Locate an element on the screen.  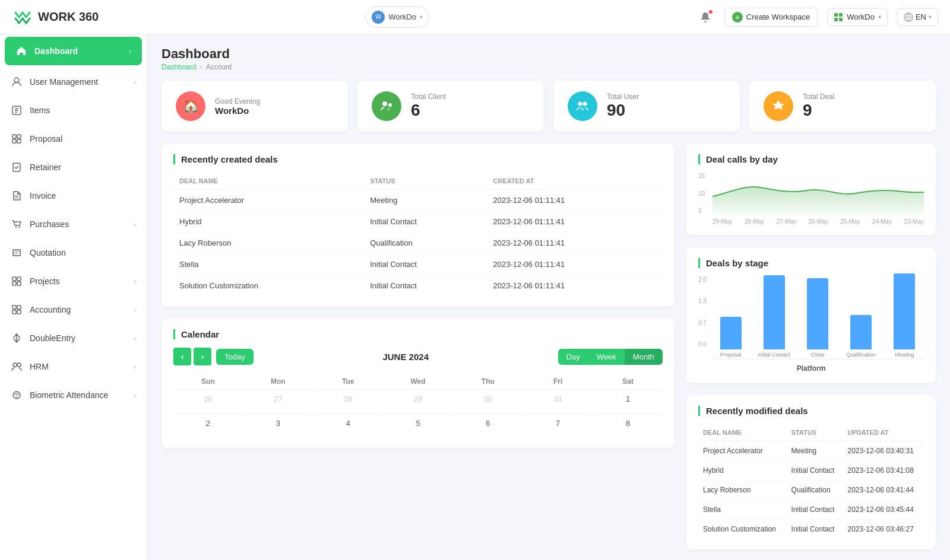
client-label: Total Client is located at coordinates (429, 97).